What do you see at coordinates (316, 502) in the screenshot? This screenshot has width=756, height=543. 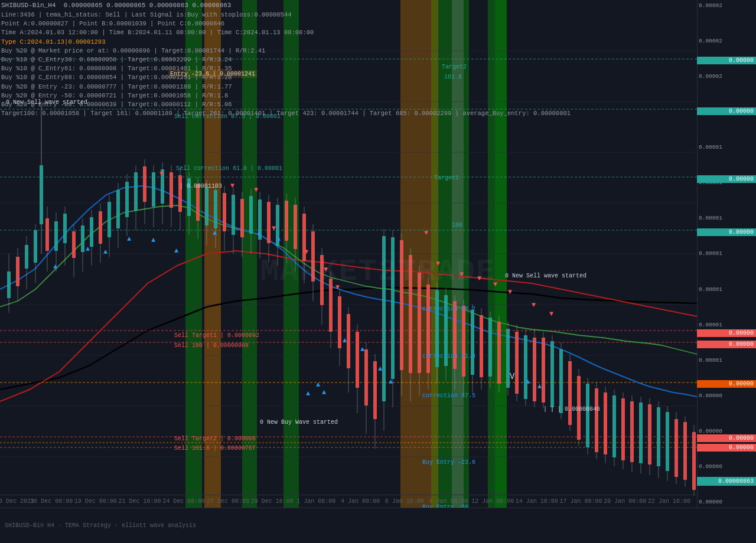 I see `time-label-7: 1 Jan 08:00` at bounding box center [316, 502].